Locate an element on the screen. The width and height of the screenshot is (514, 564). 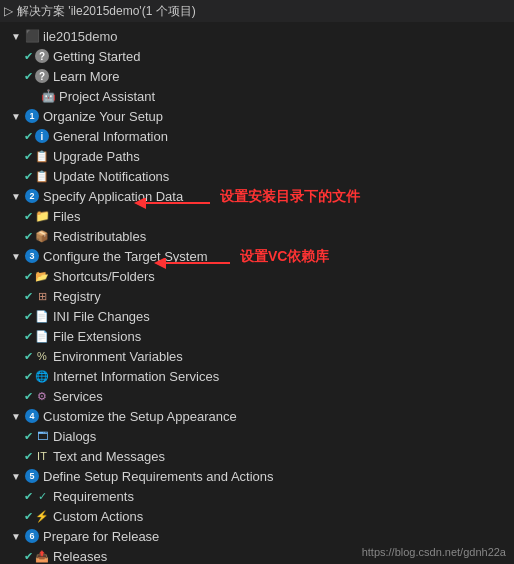
shortcuts-folders-label: Shortcuts/Folders is located at coordinates (104, 276).